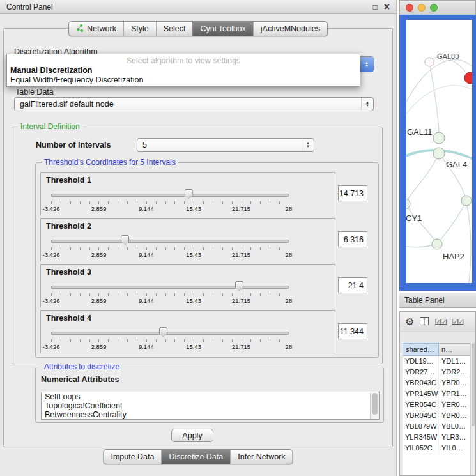 The height and width of the screenshot is (476, 476). What do you see at coordinates (183, 70) in the screenshot?
I see `dropdown-option: Manual Discretization` at bounding box center [183, 70].